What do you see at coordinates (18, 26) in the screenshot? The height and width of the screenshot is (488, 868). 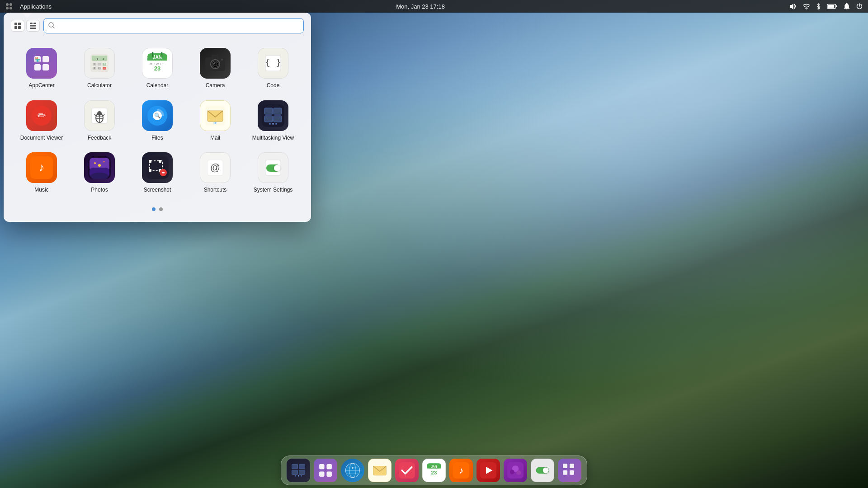 I see `grid-view-button` at bounding box center [18, 26].